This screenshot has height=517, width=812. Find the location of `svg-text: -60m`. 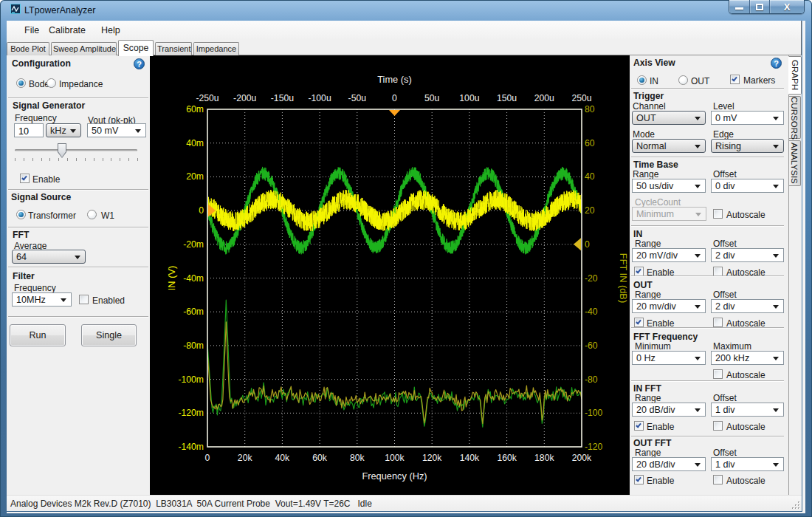

svg-text: -60m is located at coordinates (193, 312).